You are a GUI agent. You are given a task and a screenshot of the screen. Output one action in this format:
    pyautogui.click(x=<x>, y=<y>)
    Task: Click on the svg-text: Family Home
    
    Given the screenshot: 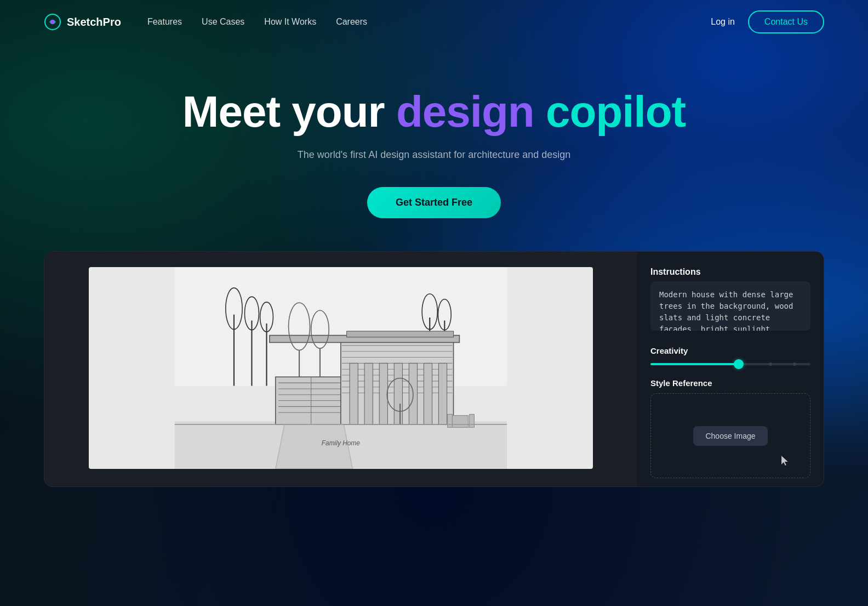 What is the action you would take?
    pyautogui.click(x=341, y=443)
    